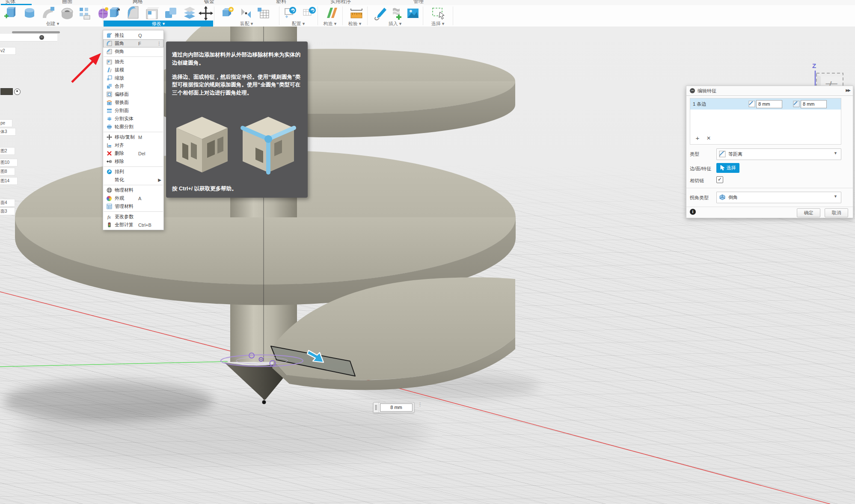 The width and height of the screenshot is (855, 504). I want to click on create-sweep-icon, so click(48, 13).